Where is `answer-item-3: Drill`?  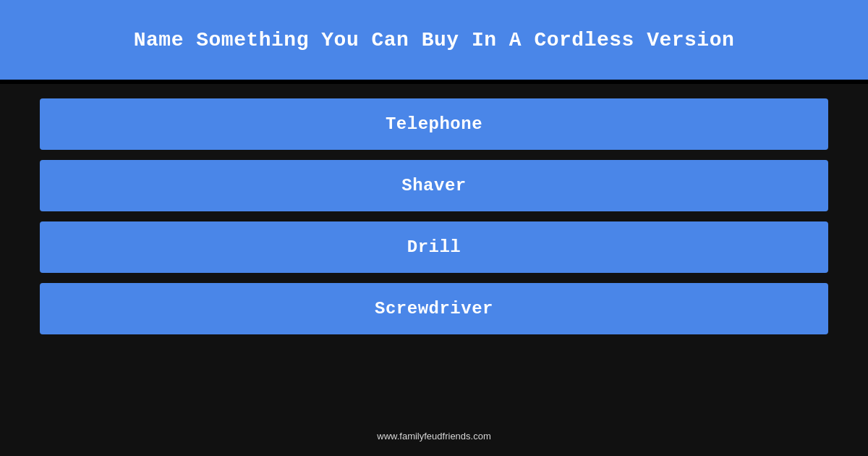
answer-item-3: Drill is located at coordinates (434, 248).